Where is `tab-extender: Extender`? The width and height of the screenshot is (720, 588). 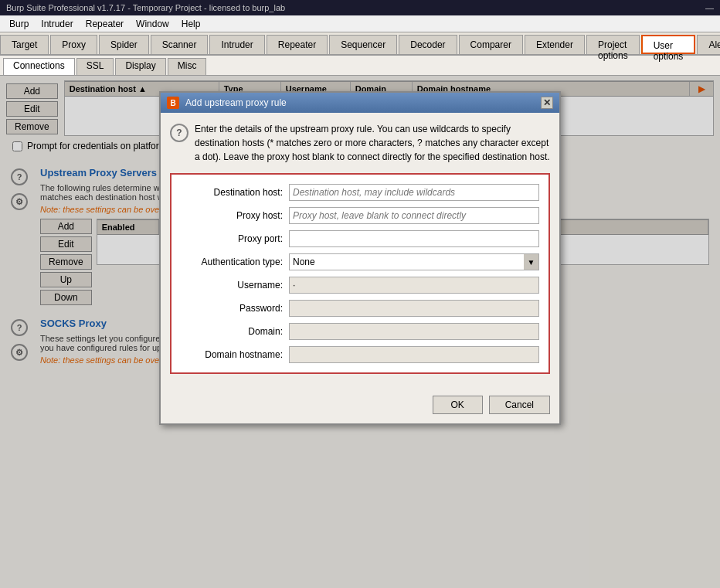
tab-extender: Extender is located at coordinates (555, 45).